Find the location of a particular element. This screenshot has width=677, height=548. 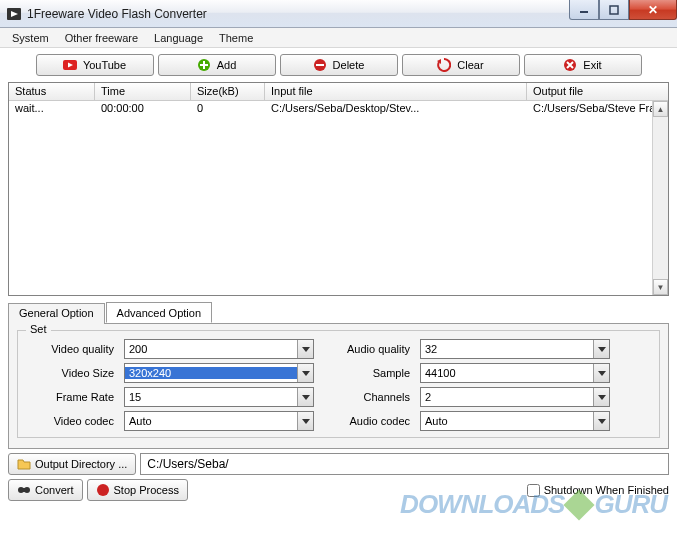

channels-value: 2 is located at coordinates (507, 397).